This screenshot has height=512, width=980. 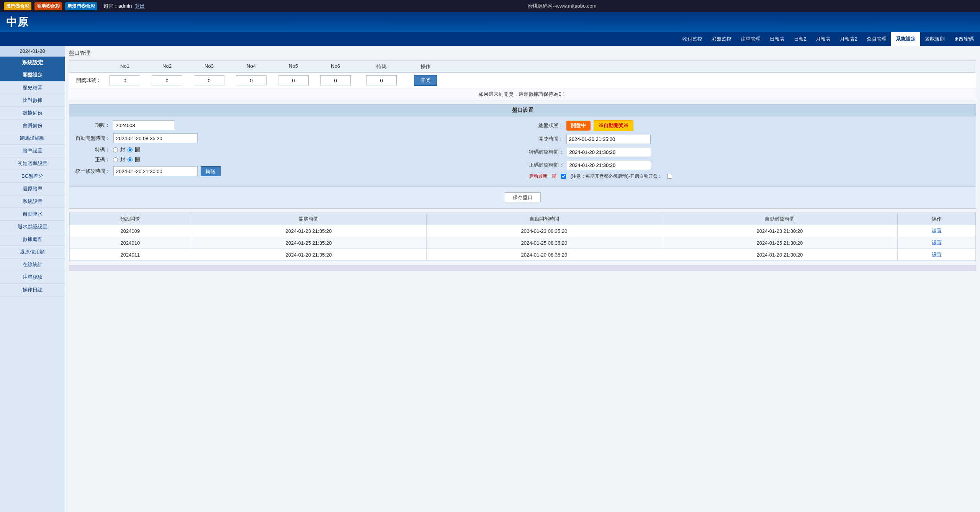 What do you see at coordinates (425, 80) in the screenshot?
I see `kaijang-button: 开奖` at bounding box center [425, 80].